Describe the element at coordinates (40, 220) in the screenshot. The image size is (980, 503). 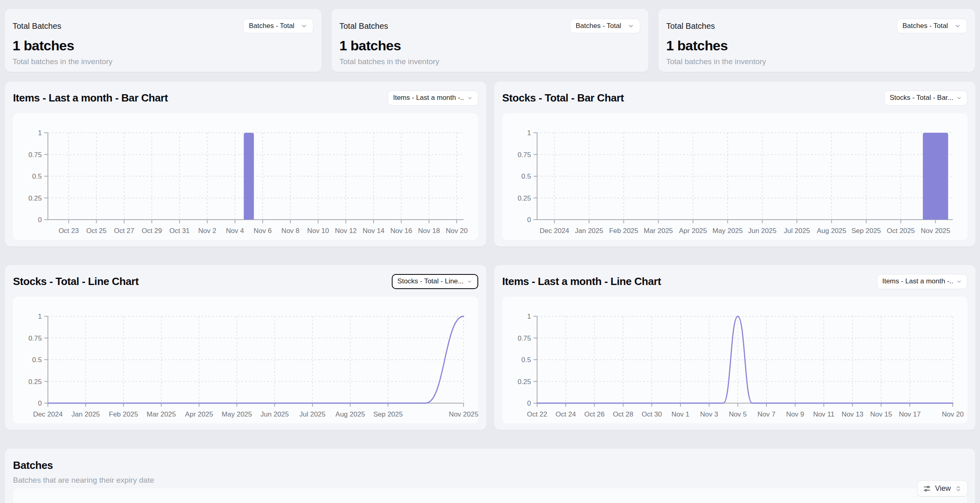
I see `svg-text: 0` at that location.